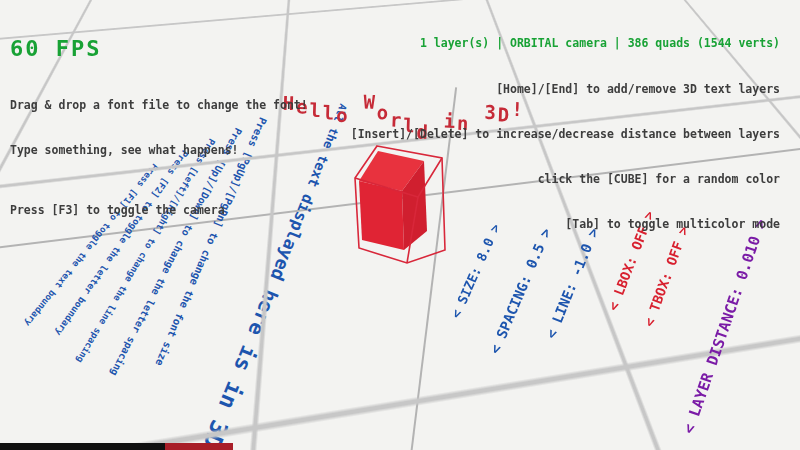 This screenshot has width=800, height=450. Describe the element at coordinates (159, 49) in the screenshot. I see `fps-counter: 60 FPS` at that location.